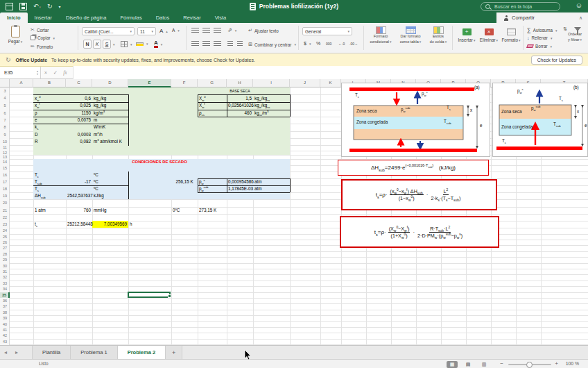 This screenshot has height=368, width=588. What do you see at coordinates (191, 18) in the screenshot?
I see `tab-revisar: Revisar` at bounding box center [191, 18].